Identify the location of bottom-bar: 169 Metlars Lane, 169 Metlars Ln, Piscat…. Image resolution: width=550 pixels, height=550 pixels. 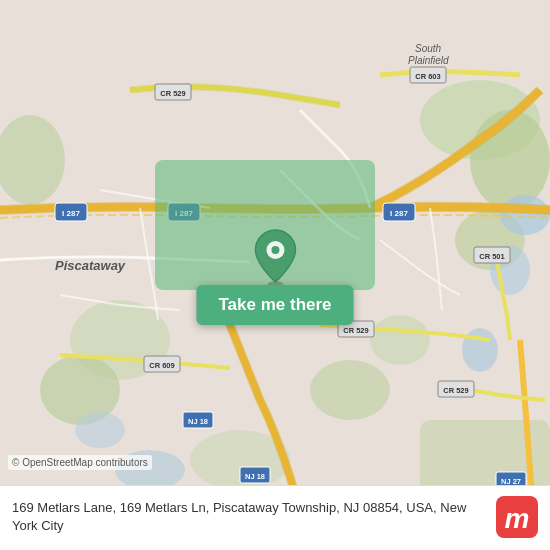
(275, 518).